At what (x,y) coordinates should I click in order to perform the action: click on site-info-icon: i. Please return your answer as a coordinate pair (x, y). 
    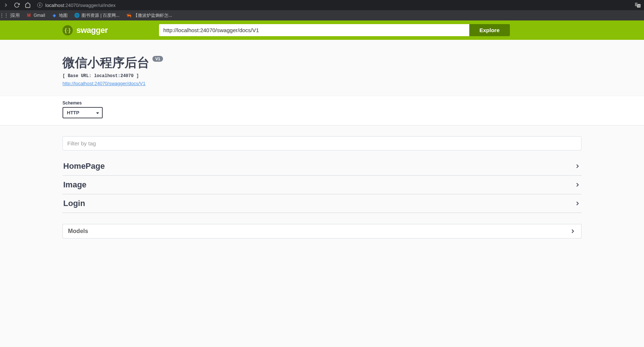
    Looking at the image, I should click on (40, 5).